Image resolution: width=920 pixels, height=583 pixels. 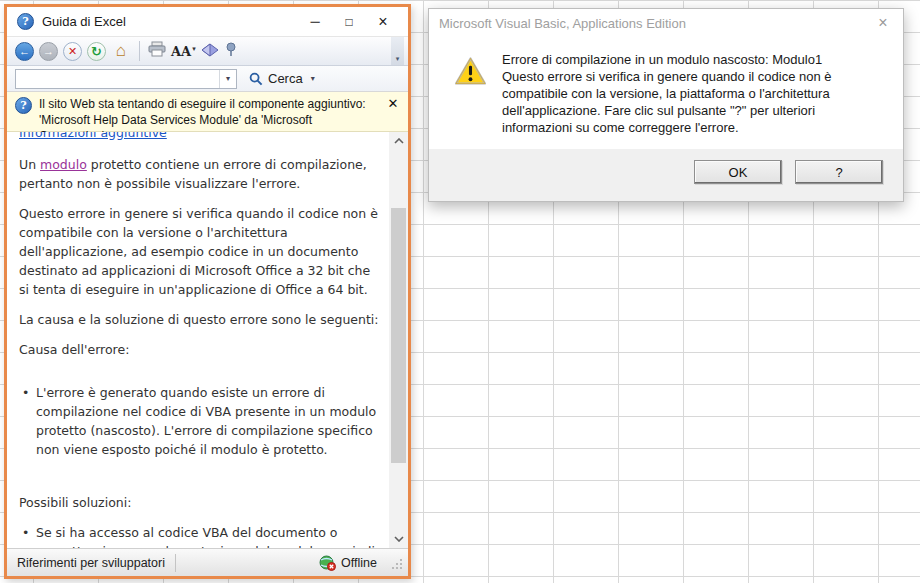 What do you see at coordinates (282, 78) in the screenshot?
I see `search-button: Cerca ▾` at bounding box center [282, 78].